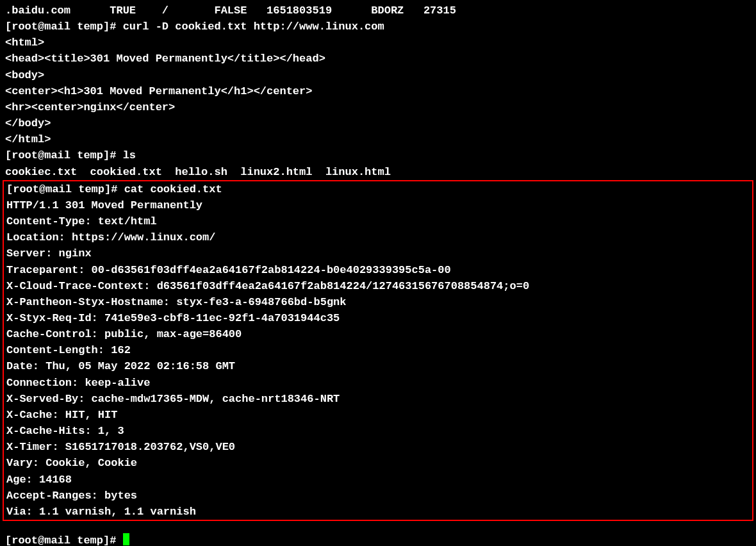 This screenshot has height=546, width=756. I want to click on hr-center: <hr><center>nginx</center>, so click(378, 108).